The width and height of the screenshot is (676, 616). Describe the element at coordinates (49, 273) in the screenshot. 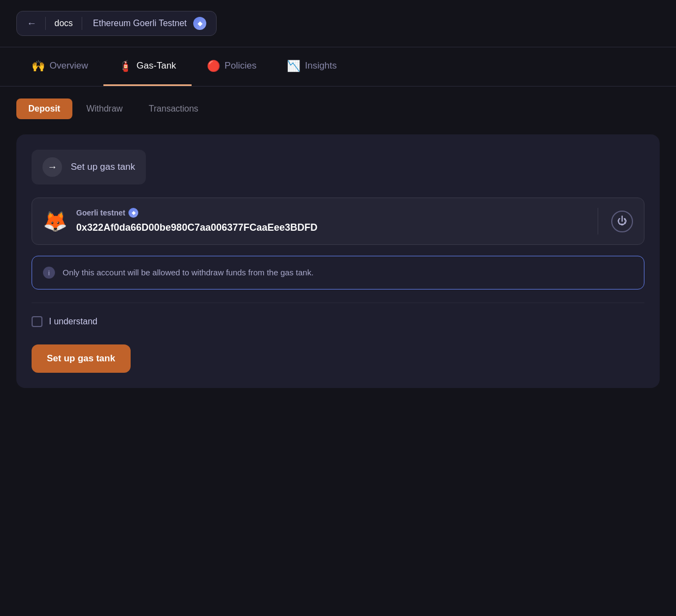

I see `info-icon: i` at that location.